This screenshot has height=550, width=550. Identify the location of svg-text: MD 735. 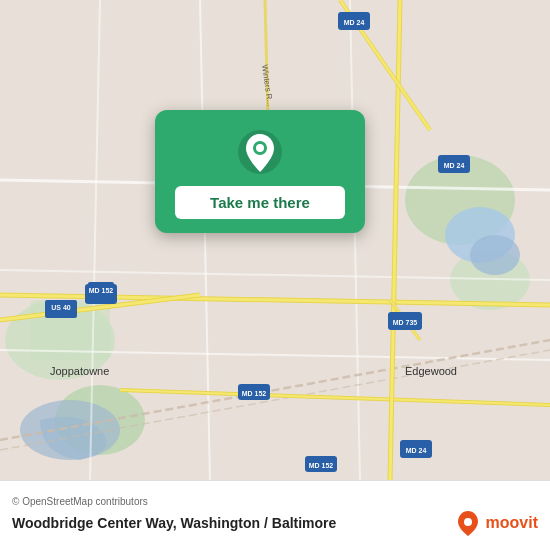
(406, 322).